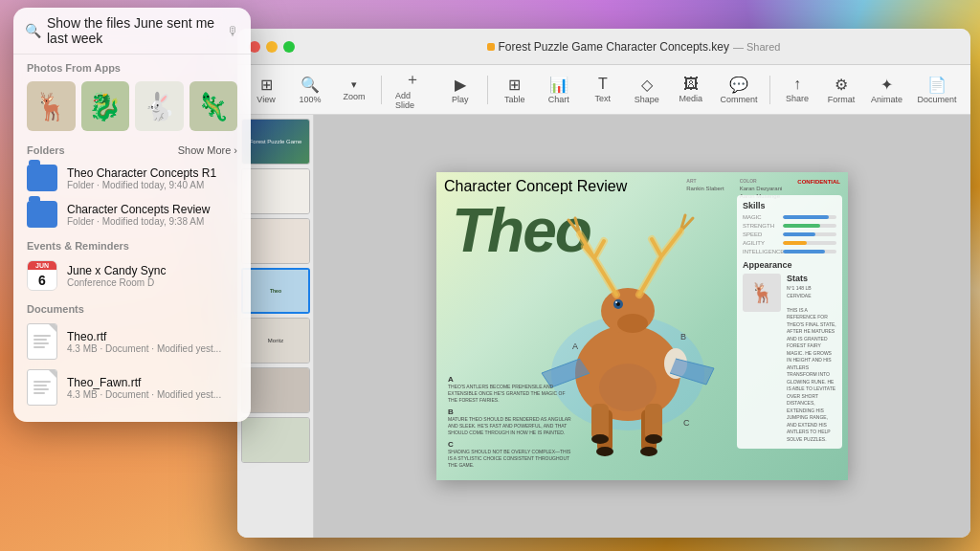 This screenshot has width=980, height=551. I want to click on folder-name-concepts: Character Concepts Review, so click(152, 209).